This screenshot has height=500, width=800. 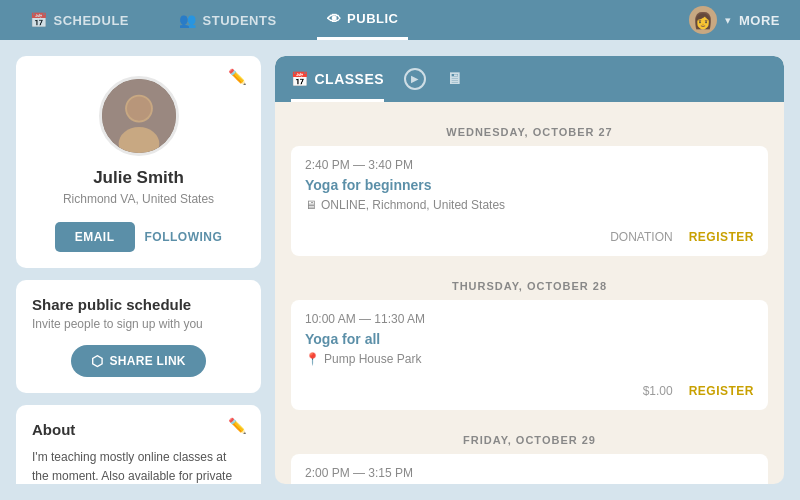 What do you see at coordinates (238, 426) in the screenshot?
I see `edit-about-icon: ✏️` at bounding box center [238, 426].